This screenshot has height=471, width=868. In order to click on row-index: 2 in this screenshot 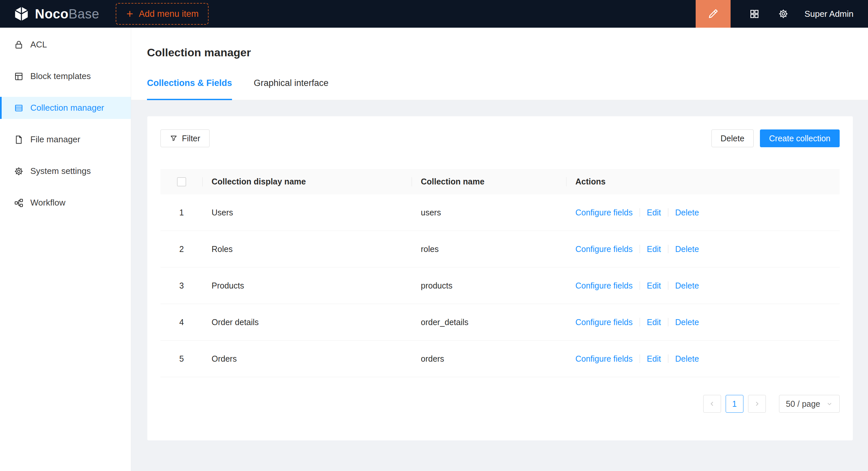, I will do `click(181, 249)`.